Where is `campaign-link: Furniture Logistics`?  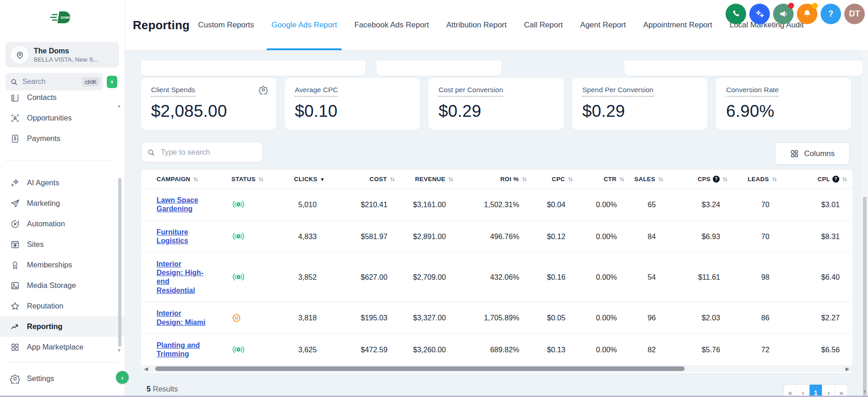
campaign-link: Furniture Logistics is located at coordinates (182, 236).